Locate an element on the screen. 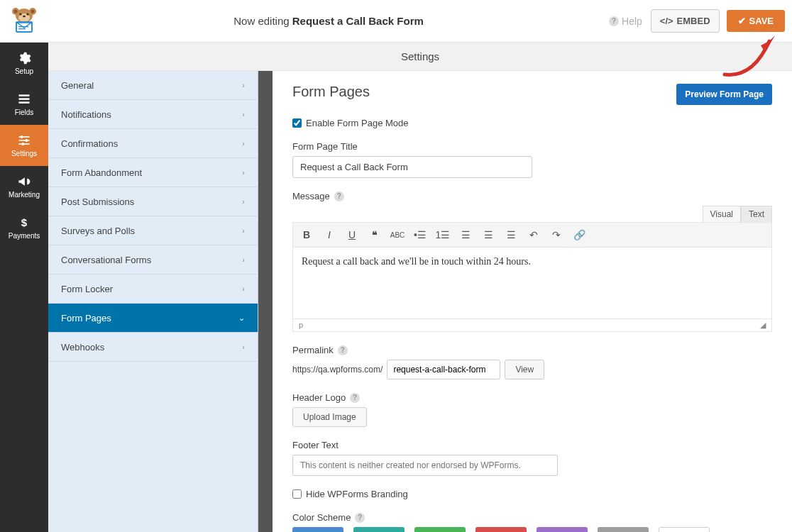 The height and width of the screenshot is (532, 792). nav-fields: Fields is located at coordinates (24, 104).